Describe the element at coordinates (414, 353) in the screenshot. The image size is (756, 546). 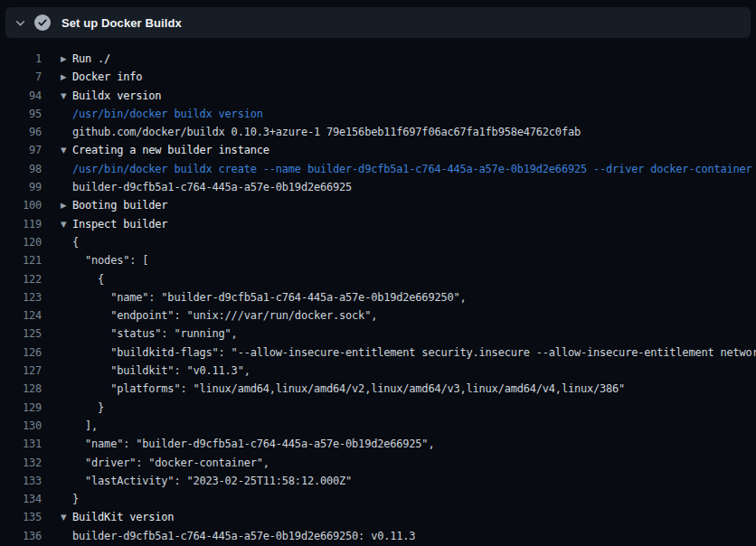
I see `log-text: "buildkitd-flags": "--allow-insecure-ent…` at that location.